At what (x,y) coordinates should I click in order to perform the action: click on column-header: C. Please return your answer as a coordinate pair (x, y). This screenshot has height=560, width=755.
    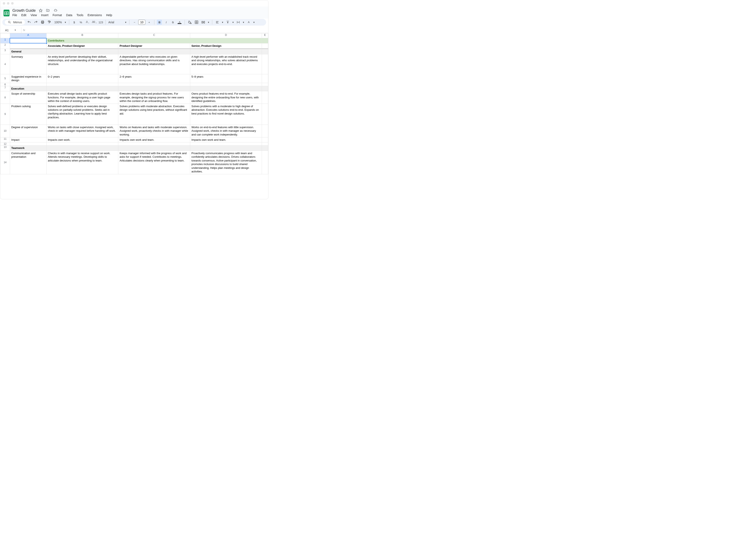
    Looking at the image, I should click on (154, 36).